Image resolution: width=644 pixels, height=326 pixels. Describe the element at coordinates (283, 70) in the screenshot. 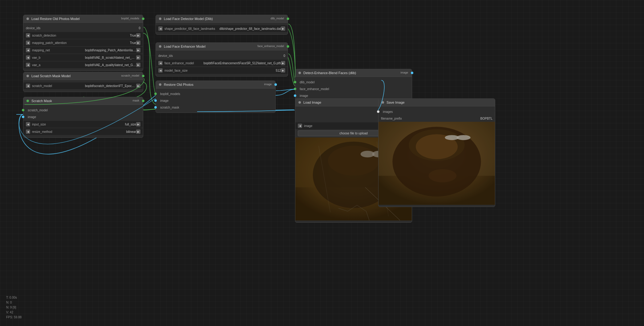

I see `model-face-size-right-btn: ▶` at that location.